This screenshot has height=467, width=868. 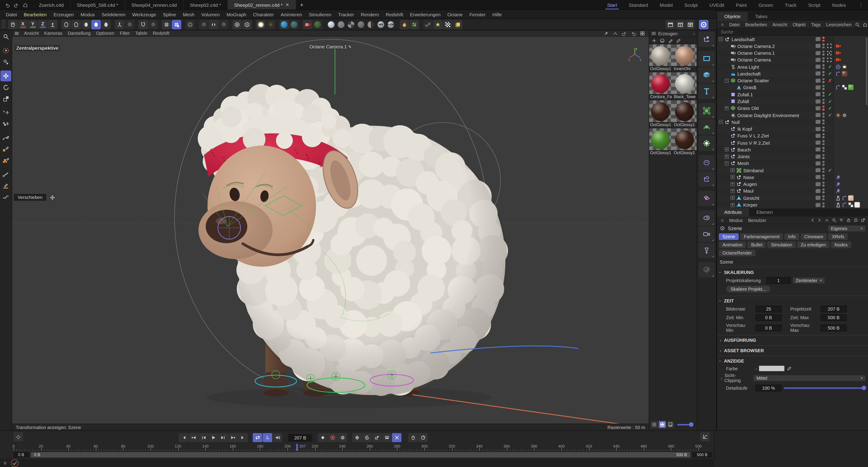 What do you see at coordinates (13, 24) in the screenshot?
I see `coordinate-system-button` at bounding box center [13, 24].